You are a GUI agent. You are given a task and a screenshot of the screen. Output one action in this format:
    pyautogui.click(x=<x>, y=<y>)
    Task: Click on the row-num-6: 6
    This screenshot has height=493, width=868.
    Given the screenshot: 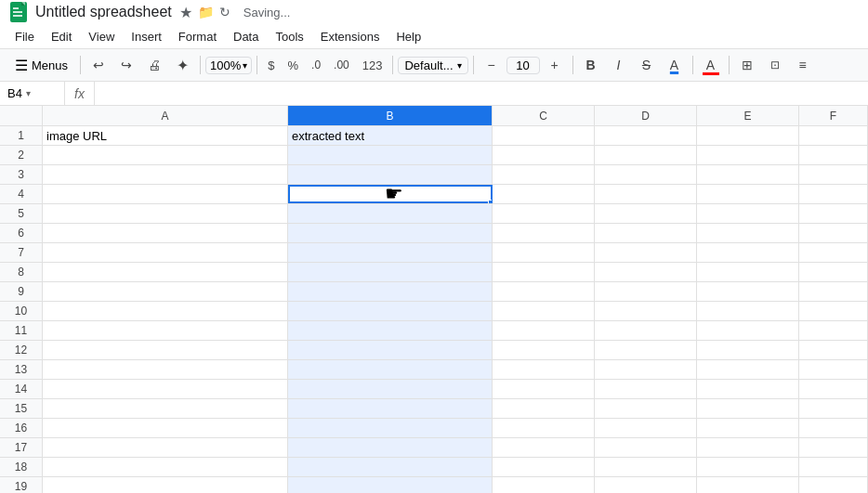 What is the action you would take?
    pyautogui.click(x=21, y=233)
    